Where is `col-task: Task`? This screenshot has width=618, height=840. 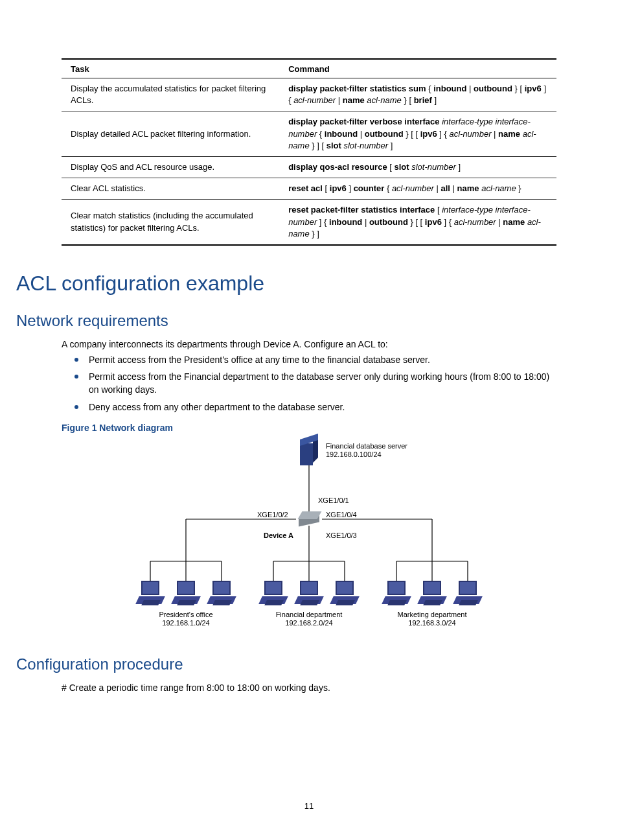
col-task: Task is located at coordinates (170, 69).